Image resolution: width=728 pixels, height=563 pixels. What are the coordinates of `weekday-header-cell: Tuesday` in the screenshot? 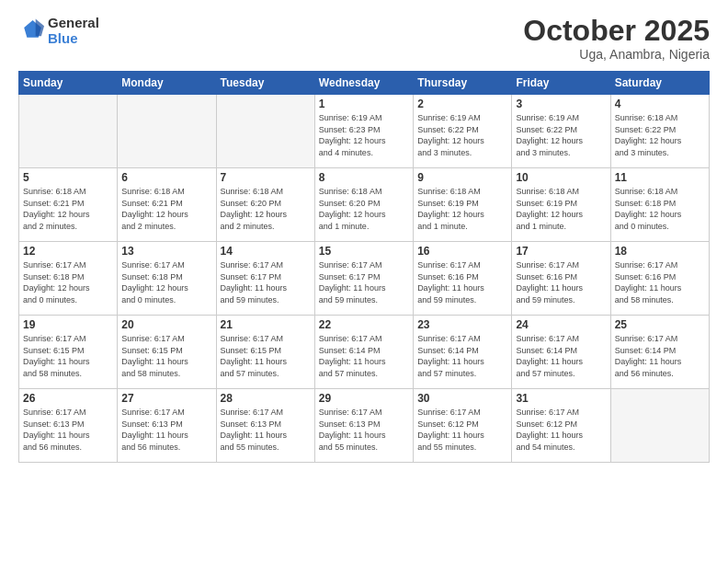 It's located at (265, 83).